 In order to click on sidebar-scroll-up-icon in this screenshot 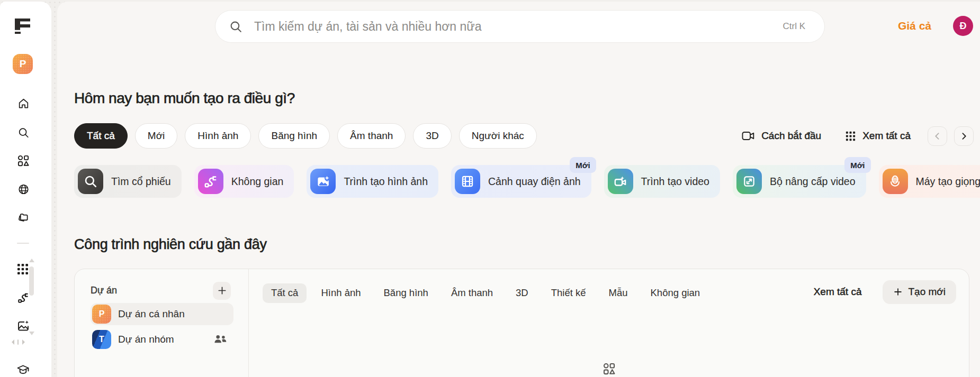, I will do `click(32, 260)`.